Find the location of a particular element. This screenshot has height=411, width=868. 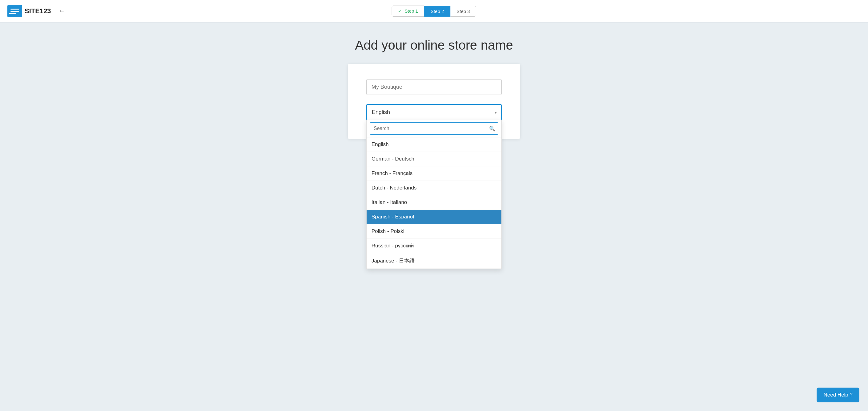

language-option: Polish - Polski is located at coordinates (434, 231).